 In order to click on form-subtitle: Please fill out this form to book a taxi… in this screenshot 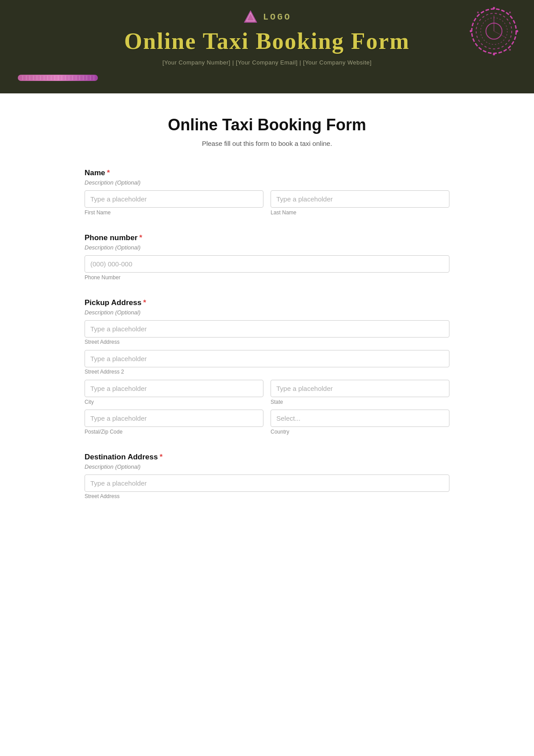, I will do `click(267, 143)`.